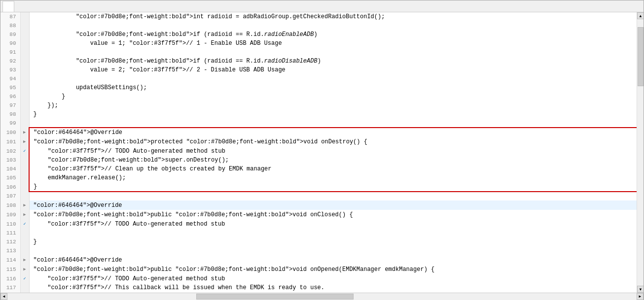 Image resolution: width=644 pixels, height=300 pixels. What do you see at coordinates (640, 289) in the screenshot?
I see `scrollbar-down-arrow: ▼` at bounding box center [640, 289].